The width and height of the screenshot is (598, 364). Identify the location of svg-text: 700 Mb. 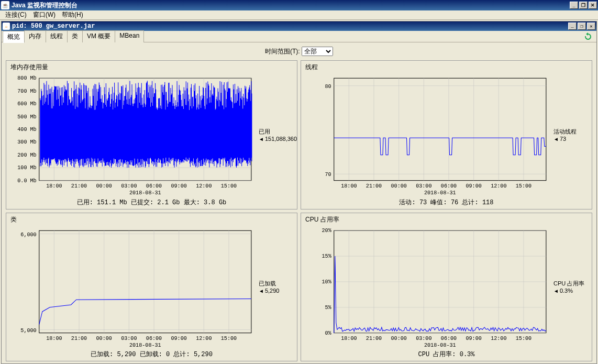
(27, 91).